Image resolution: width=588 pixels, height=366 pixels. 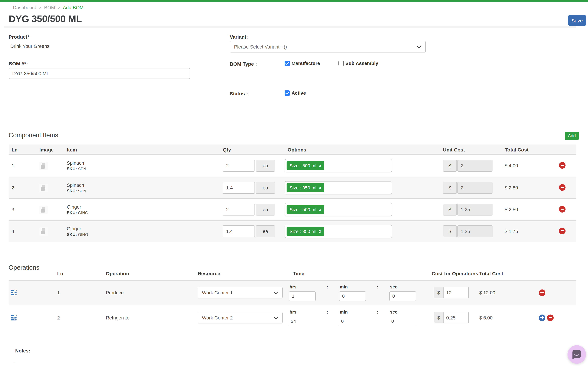 I want to click on header-divider, so click(x=290, y=27).